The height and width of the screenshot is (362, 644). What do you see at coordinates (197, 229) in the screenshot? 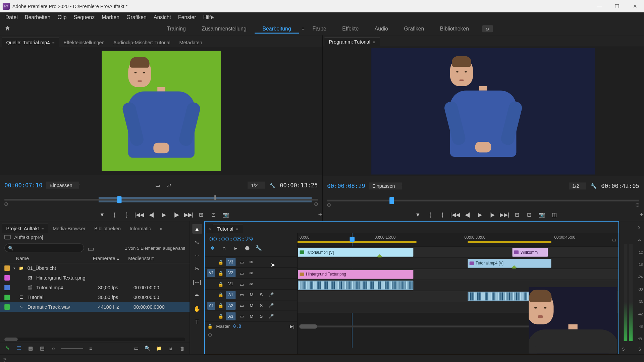
I see `selection-tool: ▲` at bounding box center [197, 229].